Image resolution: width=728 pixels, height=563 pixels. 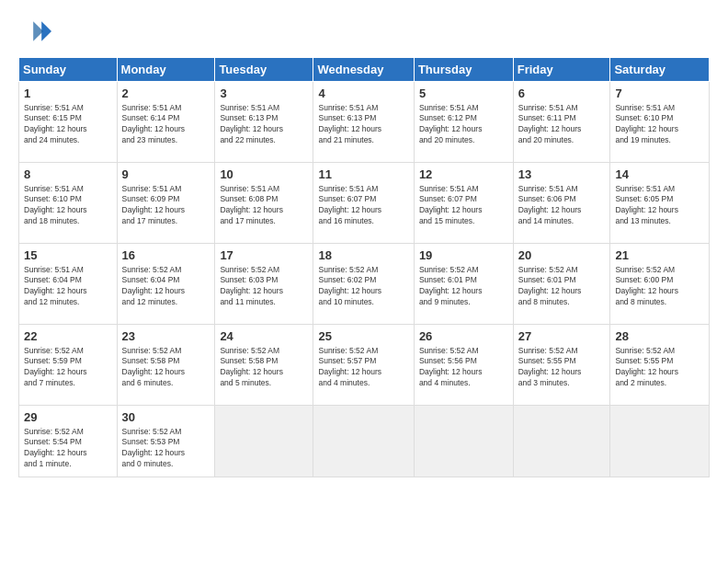 What do you see at coordinates (68, 287) in the screenshot?
I see `day-info: Sunrise: 5:51 AMSunset: 6:04 PMDaylight:…` at bounding box center [68, 287].